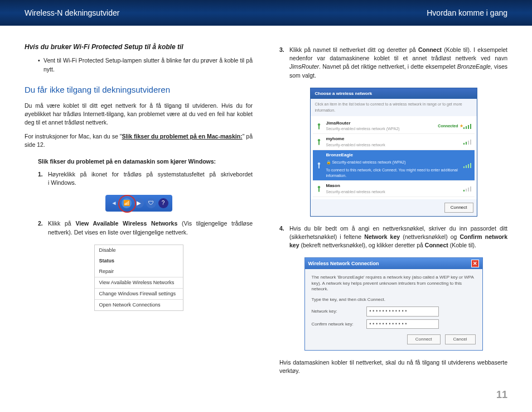 The image size is (532, 412). I want to click on page-number: 11, so click(502, 395).